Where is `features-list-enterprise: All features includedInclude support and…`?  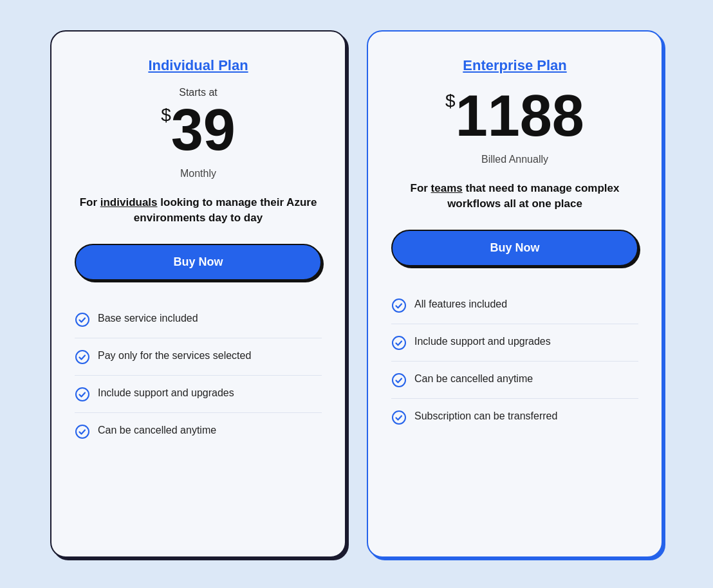 features-list-enterprise: All features includedInclude support and… is located at coordinates (515, 362).